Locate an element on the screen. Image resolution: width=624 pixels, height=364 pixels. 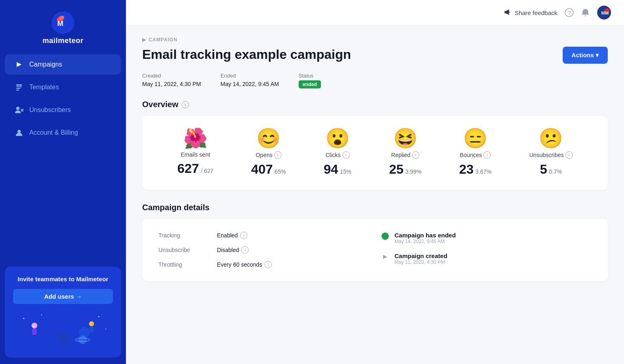
breadcrumb: ▶ CAMPAIGN is located at coordinates (375, 40).